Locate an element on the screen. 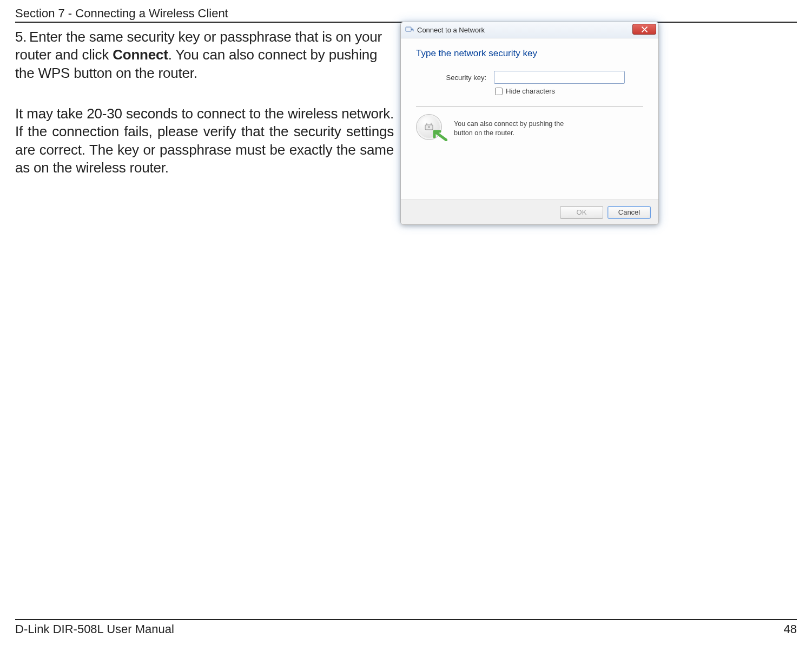 The height and width of the screenshot is (645, 812). footer-manual-title: D-Link DIR-508L User Manual is located at coordinates (95, 629).